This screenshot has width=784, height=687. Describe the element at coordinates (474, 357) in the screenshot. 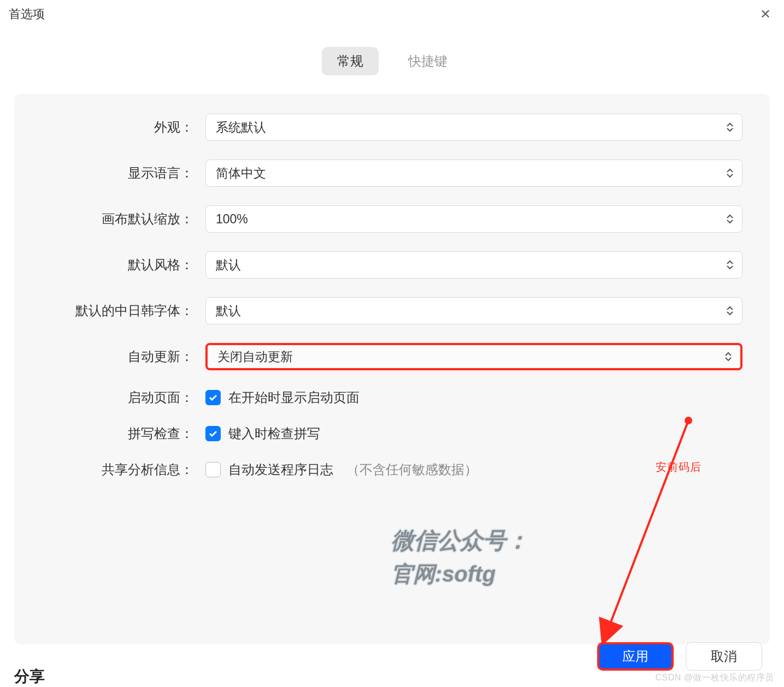

I see `auto-update-select: 关闭自动更新` at that location.